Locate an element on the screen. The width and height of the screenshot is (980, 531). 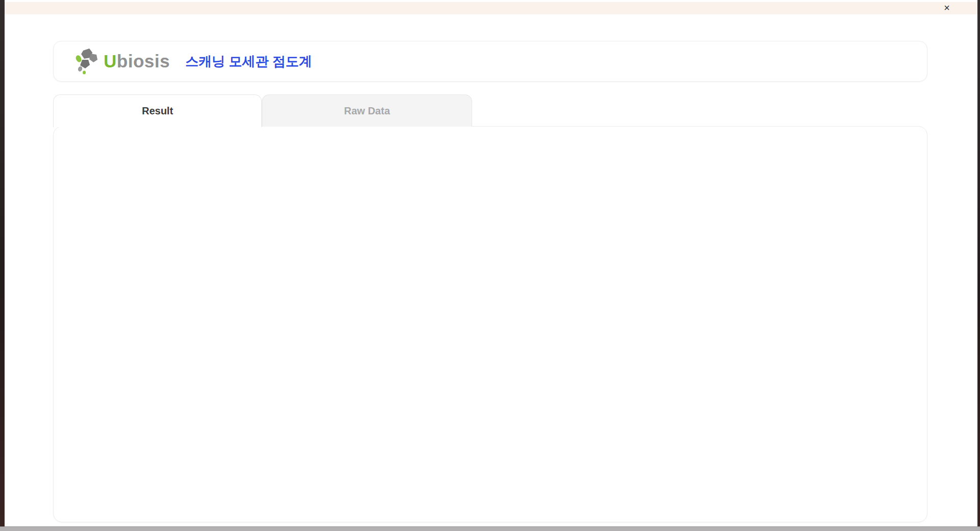
window-titlebar: × is located at coordinates (491, 8).